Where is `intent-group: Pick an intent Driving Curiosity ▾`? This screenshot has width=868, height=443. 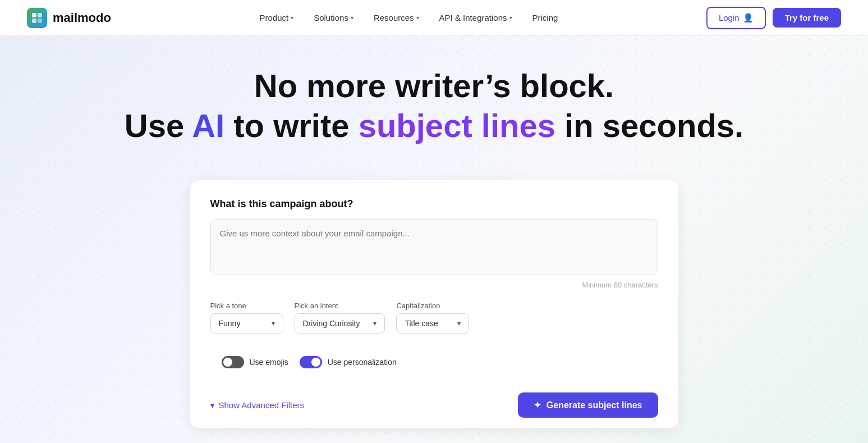
intent-group: Pick an intent Driving Curiosity ▾ is located at coordinates (340, 318).